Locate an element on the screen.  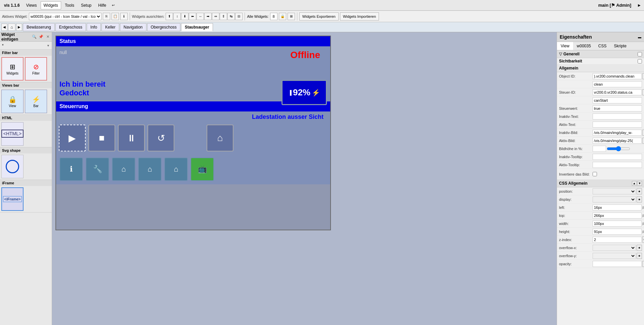
props-tab-view: View is located at coordinates (565, 46).